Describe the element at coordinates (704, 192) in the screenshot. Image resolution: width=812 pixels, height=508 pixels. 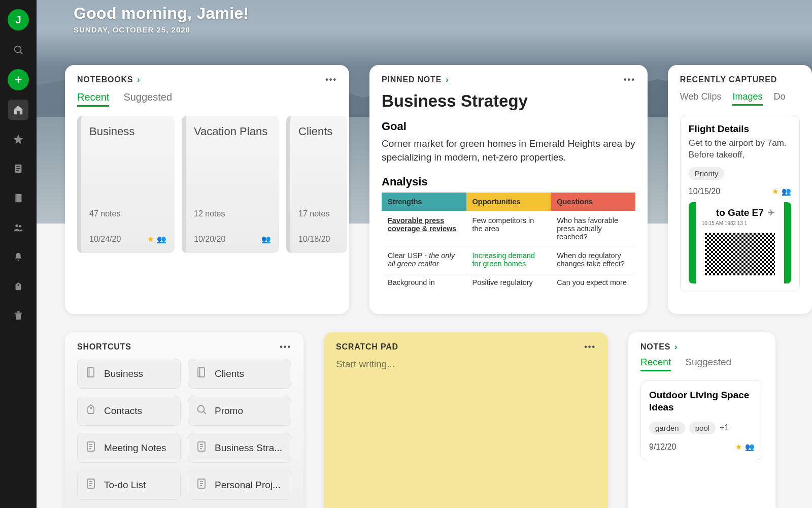
I see `captured-date: 10/15/20` at that location.